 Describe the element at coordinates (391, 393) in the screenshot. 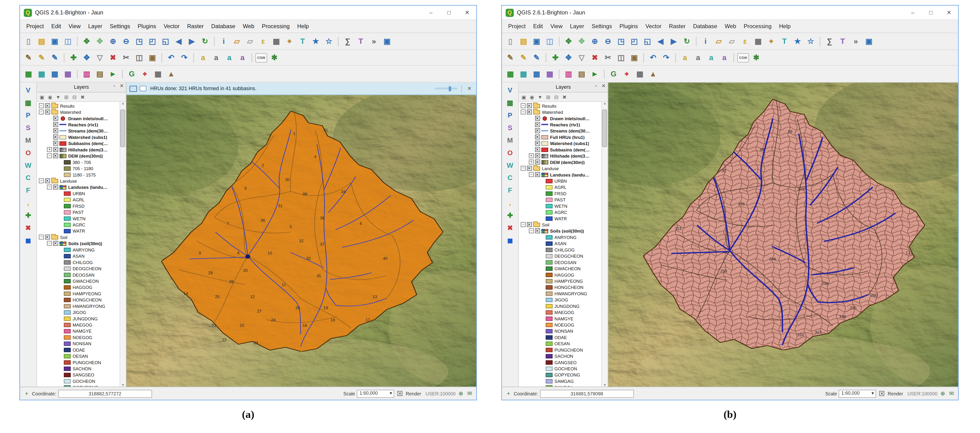

I see `scale-dropdown-arrow: ▾` at that location.